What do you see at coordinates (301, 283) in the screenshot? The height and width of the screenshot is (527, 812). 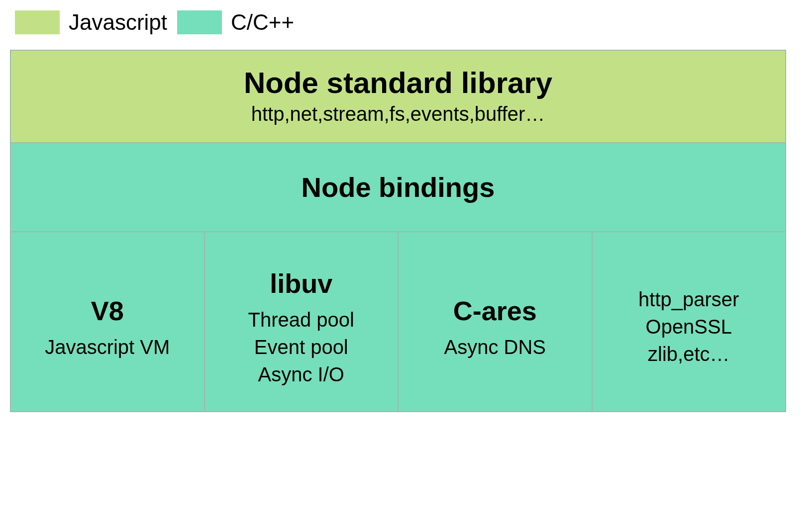 I see `box-libuv-title: libuv` at bounding box center [301, 283].